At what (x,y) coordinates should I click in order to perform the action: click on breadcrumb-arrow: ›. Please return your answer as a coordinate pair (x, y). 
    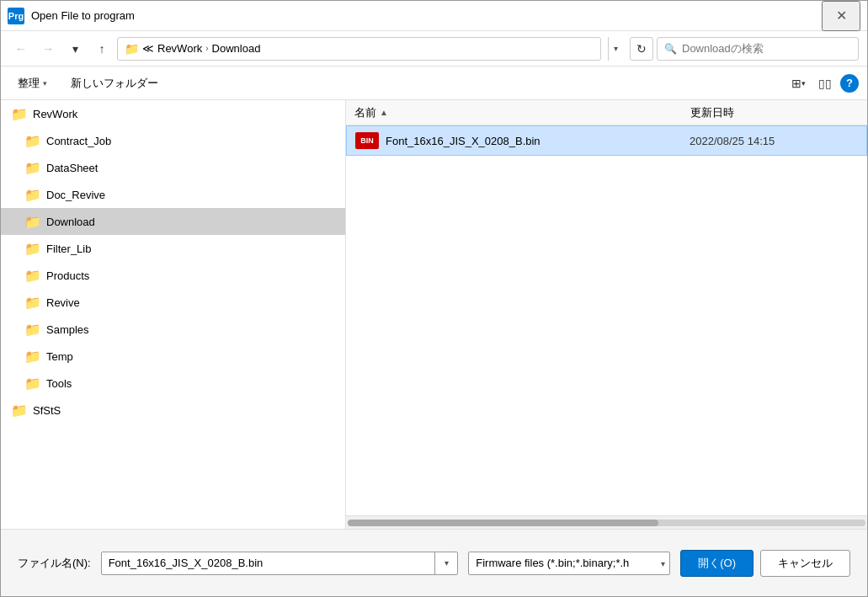
    Looking at the image, I should click on (207, 49).